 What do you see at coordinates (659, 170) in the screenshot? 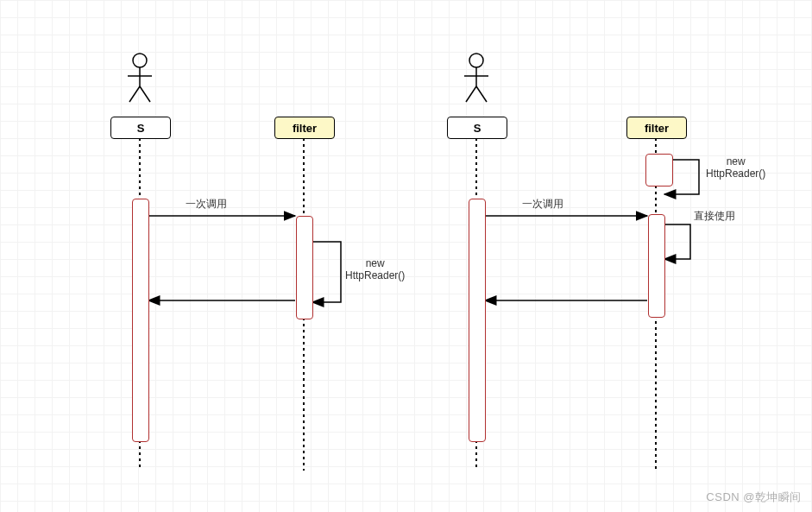
I see `activation-filter-top-right` at bounding box center [659, 170].